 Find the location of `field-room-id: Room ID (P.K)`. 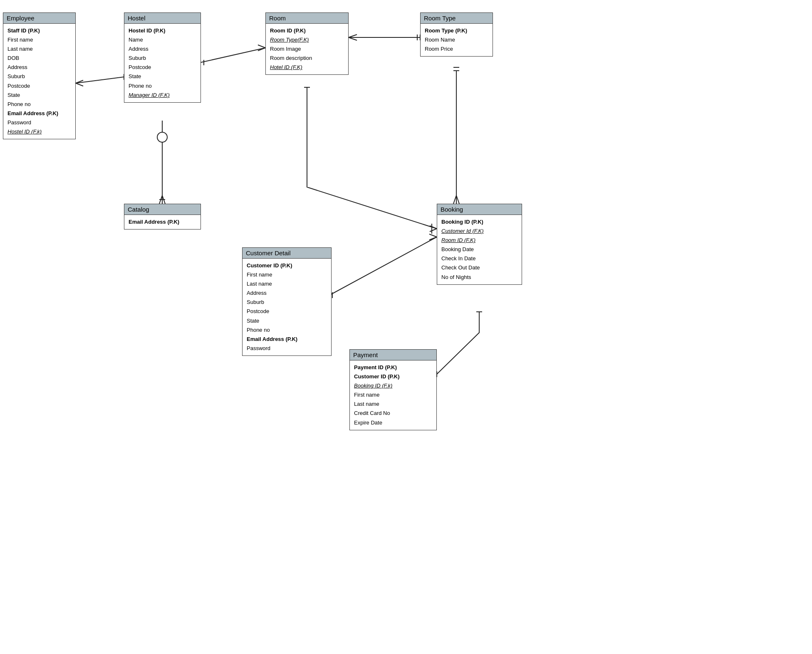

field-room-id: Room ID (P.K) is located at coordinates (307, 31).